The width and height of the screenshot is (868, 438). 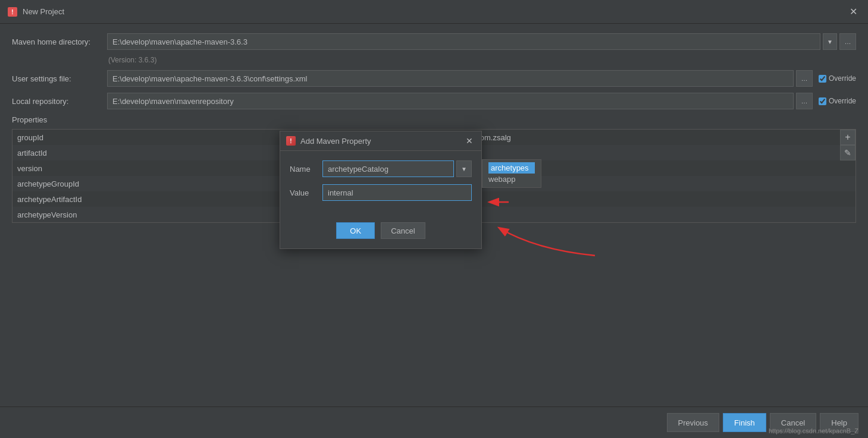 I want to click on dialog-value-label: Value, so click(x=306, y=193).